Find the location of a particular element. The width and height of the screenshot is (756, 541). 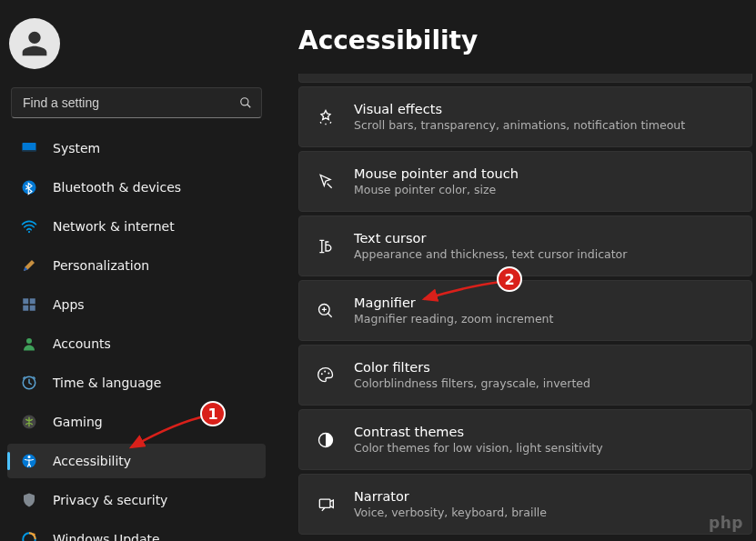

apps-icon is located at coordinates (29, 305).